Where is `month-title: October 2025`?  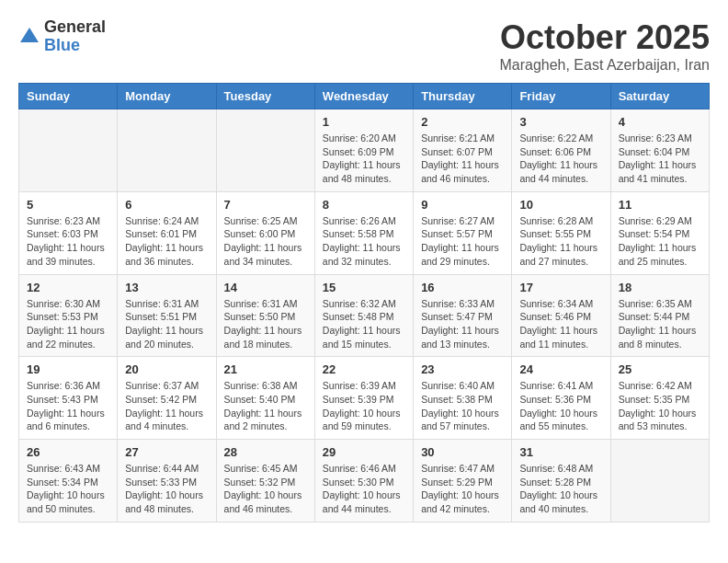 month-title: October 2025 is located at coordinates (605, 38).